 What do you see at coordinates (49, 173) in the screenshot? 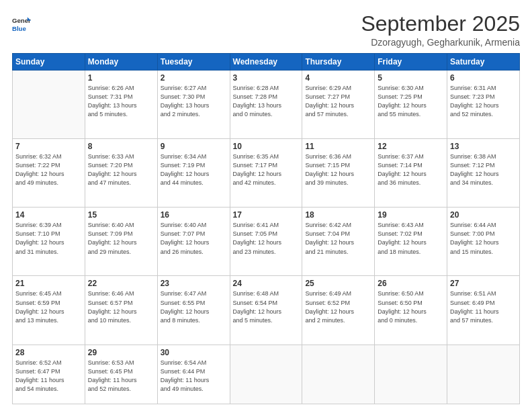
I see `calendar-cell: 7Sunrise: 6:32 AM Sunset: 7:22 PM Daylig…` at bounding box center [49, 173].